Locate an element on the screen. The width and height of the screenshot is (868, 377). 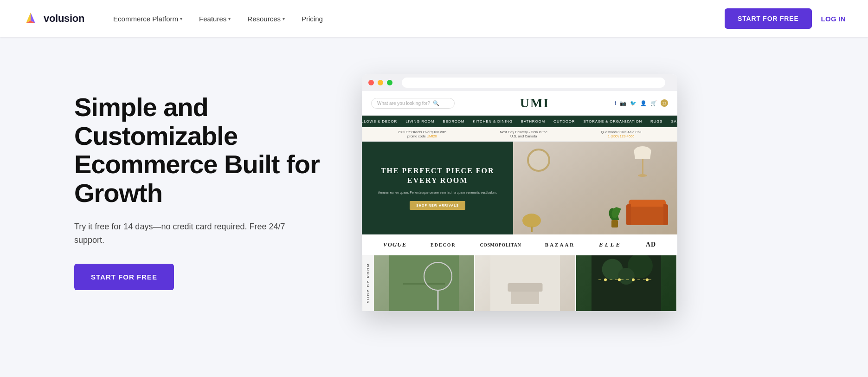
store-banner-promo: 20% Off Orders Over $100 withpromo code … is located at coordinates (422, 134).